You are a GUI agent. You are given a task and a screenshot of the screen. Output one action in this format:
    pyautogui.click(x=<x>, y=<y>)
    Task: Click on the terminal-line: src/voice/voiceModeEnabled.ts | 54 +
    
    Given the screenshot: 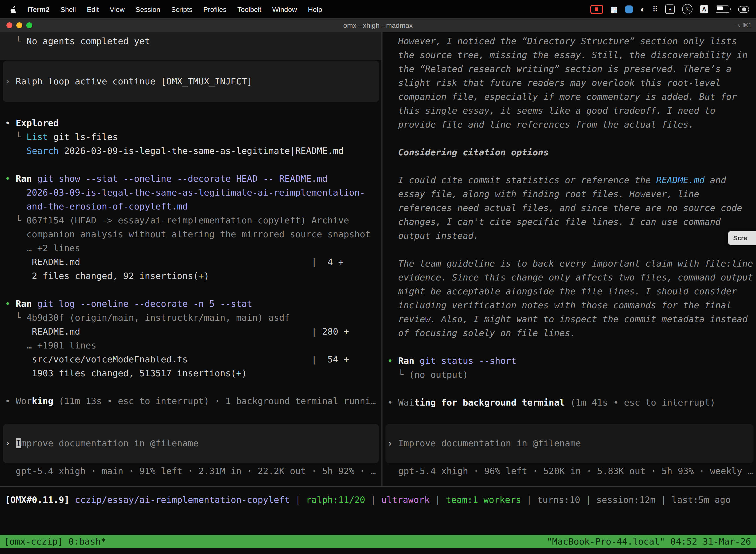 What is the action you would take?
    pyautogui.click(x=193, y=359)
    